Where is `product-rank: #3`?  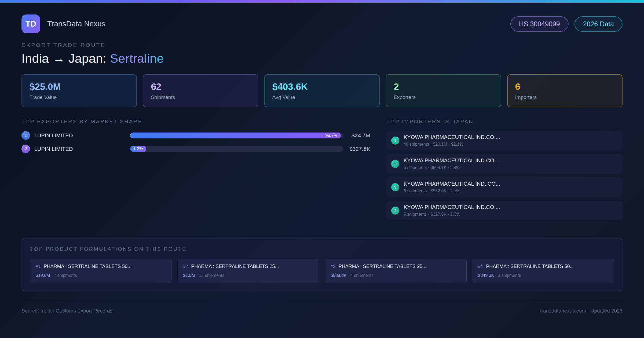
product-rank: #3 is located at coordinates (333, 267).